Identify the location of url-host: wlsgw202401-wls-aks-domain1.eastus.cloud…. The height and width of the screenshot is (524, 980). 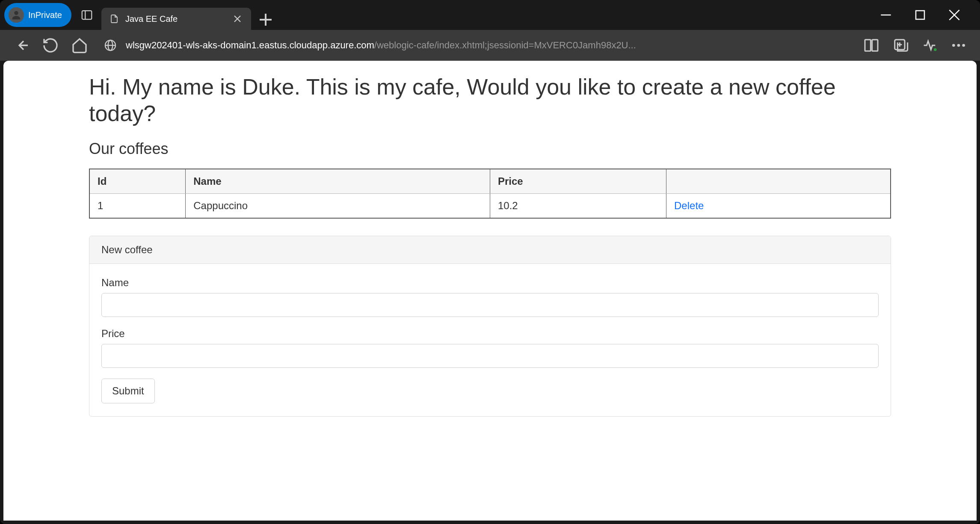
(250, 45).